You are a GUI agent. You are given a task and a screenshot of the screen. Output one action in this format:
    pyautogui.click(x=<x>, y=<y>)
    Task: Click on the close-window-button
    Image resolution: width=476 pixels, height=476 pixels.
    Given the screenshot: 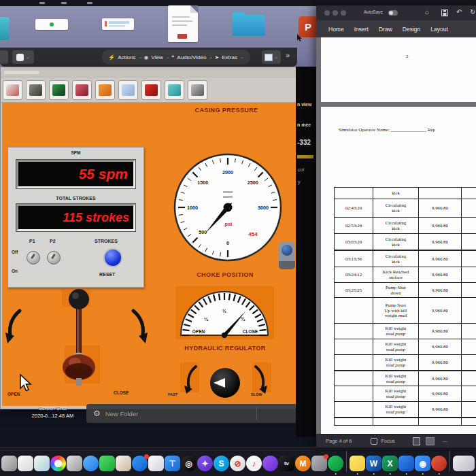 What is the action you would take?
    pyautogui.click(x=327, y=13)
    